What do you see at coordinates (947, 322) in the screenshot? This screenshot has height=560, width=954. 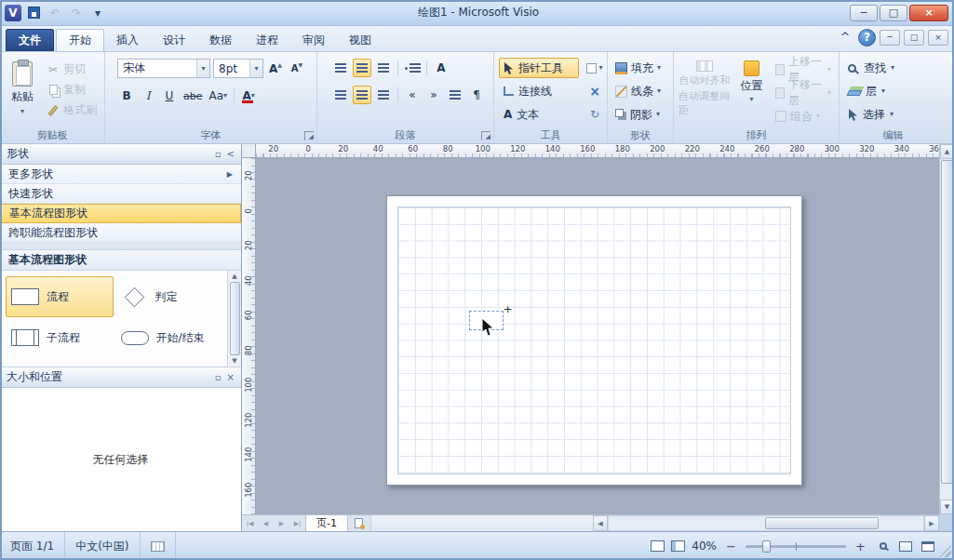 I see `vertical-scroll-thumb` at bounding box center [947, 322].